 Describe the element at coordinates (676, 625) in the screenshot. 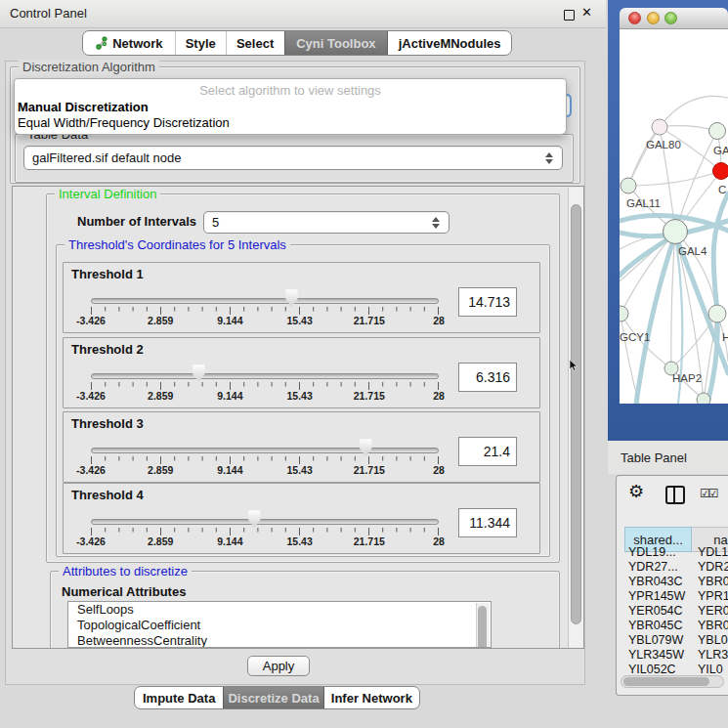

I see `table-row: YBR045CYBR0` at that location.